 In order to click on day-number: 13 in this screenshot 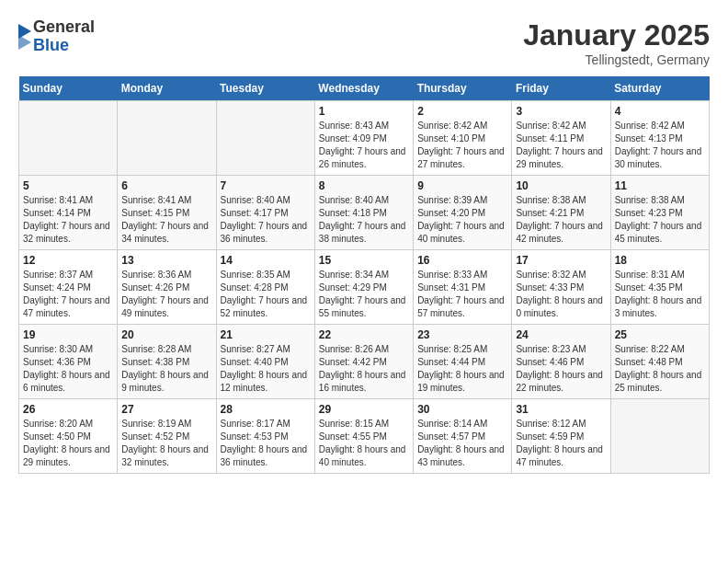, I will do `click(166, 260)`.